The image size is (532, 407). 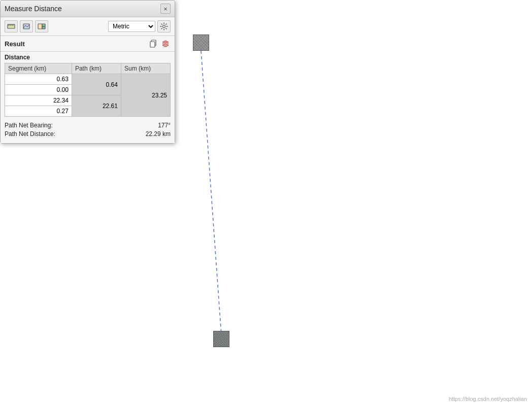 I want to click on dialog-title: Measure Distance, so click(x=34, y=9).